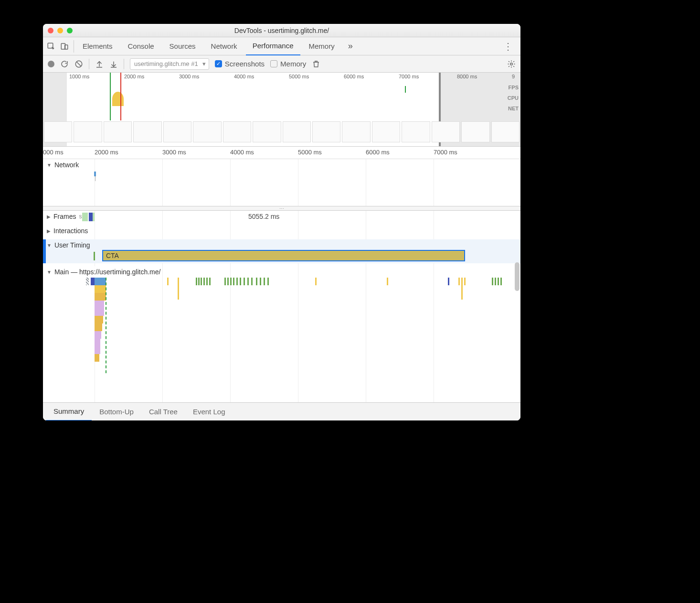 Image resolution: width=700 pixels, height=603 pixels. What do you see at coordinates (51, 64) in the screenshot?
I see `record-button` at bounding box center [51, 64].